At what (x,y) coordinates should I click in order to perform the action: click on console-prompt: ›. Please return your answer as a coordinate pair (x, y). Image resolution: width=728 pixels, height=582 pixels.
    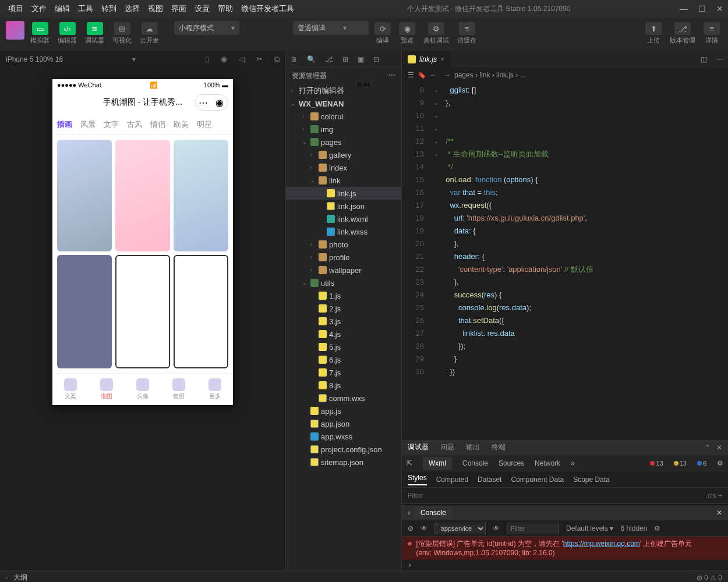
    Looking at the image, I should click on (565, 565).